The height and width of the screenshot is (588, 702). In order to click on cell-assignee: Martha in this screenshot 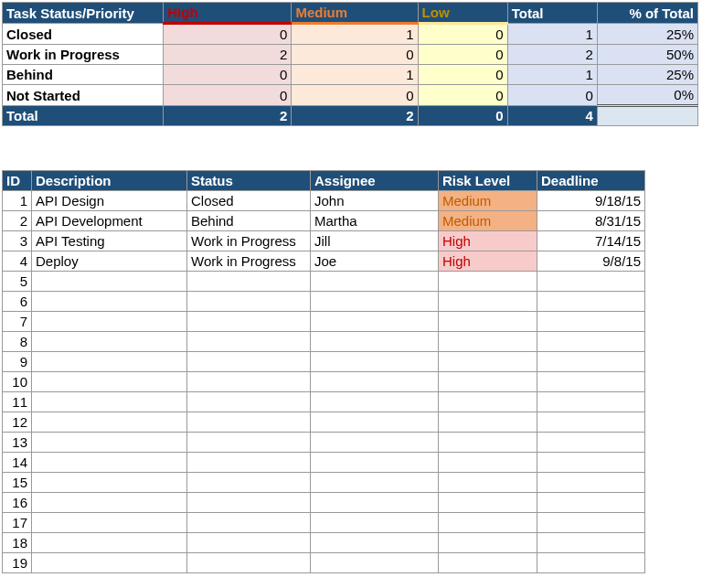, I will do `click(375, 221)`.